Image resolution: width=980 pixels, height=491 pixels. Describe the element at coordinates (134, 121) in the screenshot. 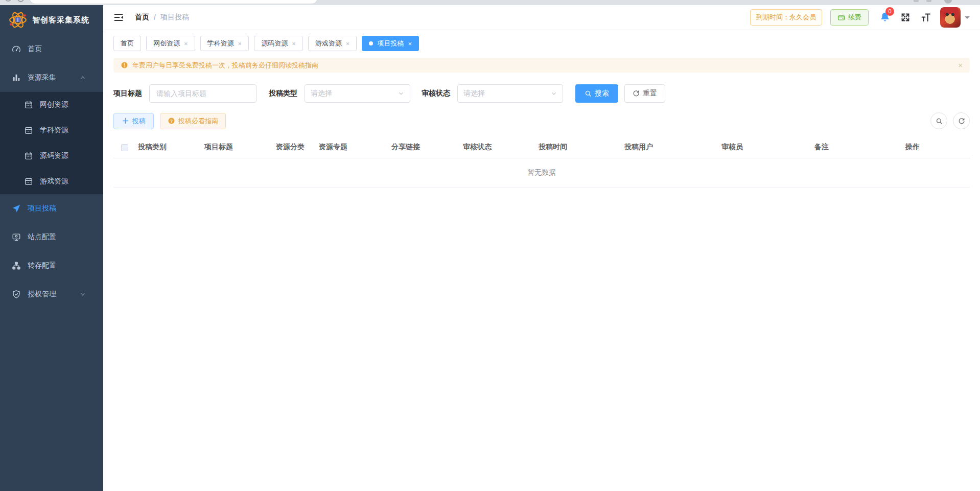

I see `add-submission-button: 投稿` at that location.